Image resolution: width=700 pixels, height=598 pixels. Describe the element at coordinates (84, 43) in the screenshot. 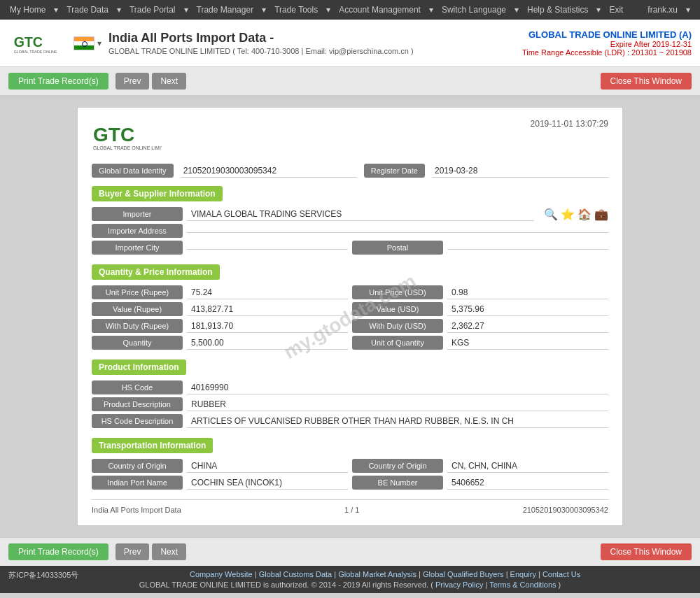

I see `india-flag` at that location.